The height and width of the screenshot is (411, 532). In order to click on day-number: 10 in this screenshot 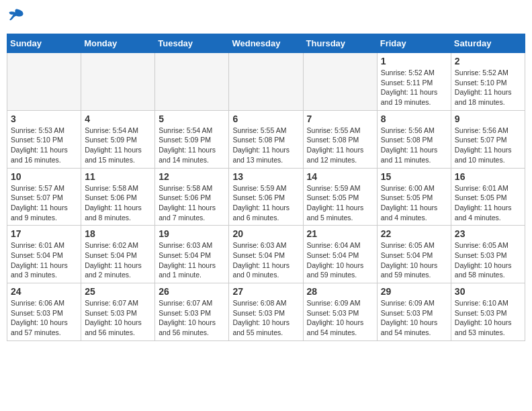, I will do `click(44, 177)`.